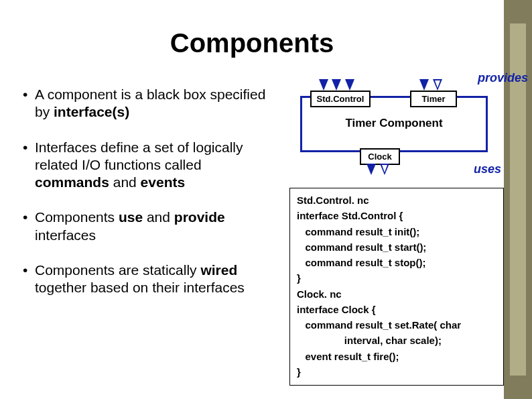  What do you see at coordinates (397, 232) in the screenshot?
I see `code-line: command result_t init();` at bounding box center [397, 232].